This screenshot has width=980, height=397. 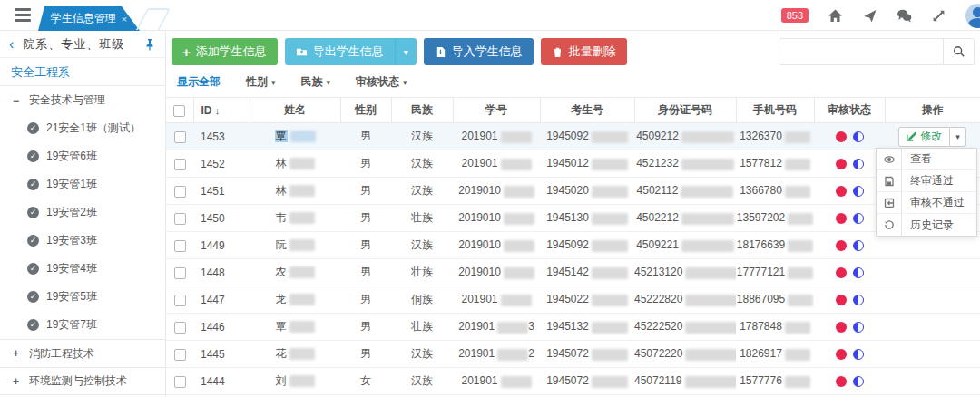 What do you see at coordinates (775, 300) in the screenshot?
I see `cell-phone: 18867095` at bounding box center [775, 300].